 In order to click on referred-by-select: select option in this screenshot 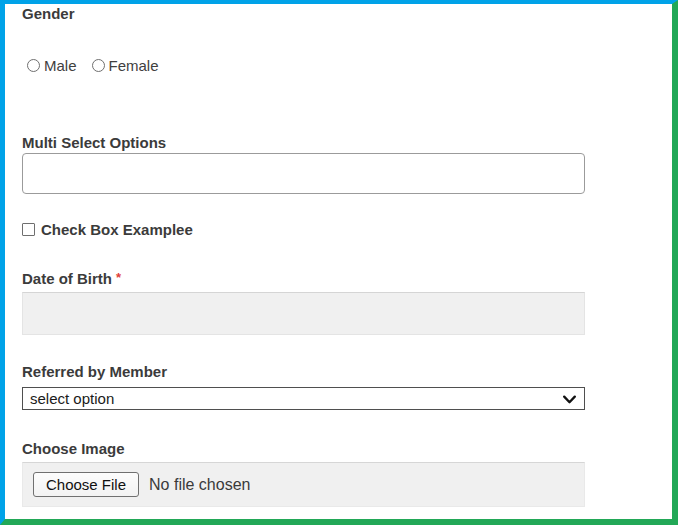, I will do `click(304, 398)`.